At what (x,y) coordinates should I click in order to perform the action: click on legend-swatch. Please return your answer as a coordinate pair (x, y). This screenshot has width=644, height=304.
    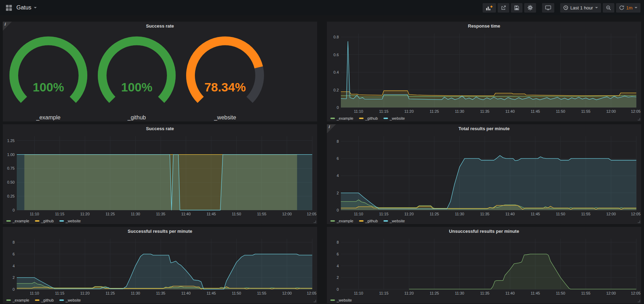
    Looking at the image, I should click on (61, 221).